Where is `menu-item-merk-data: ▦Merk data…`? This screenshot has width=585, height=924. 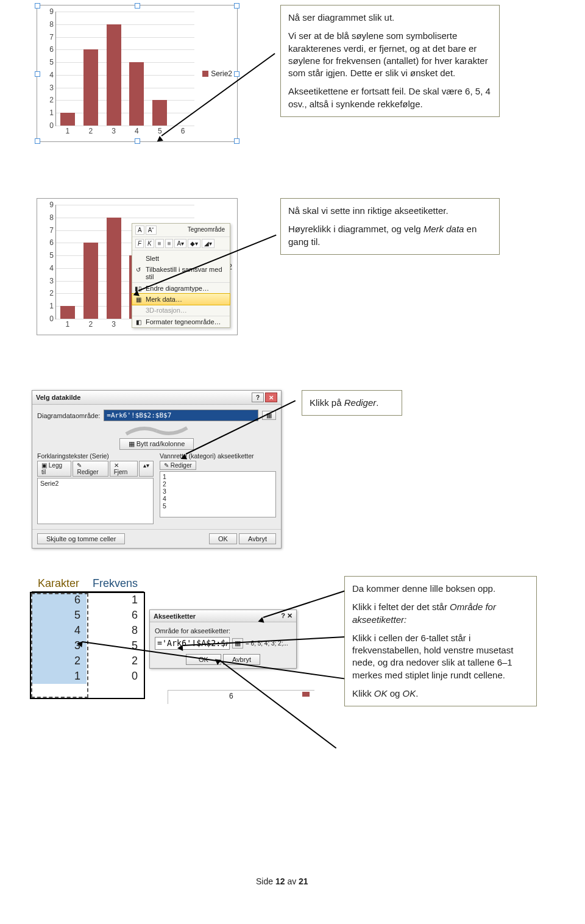 menu-item-merk-data: ▦Merk data… is located at coordinates (181, 299).